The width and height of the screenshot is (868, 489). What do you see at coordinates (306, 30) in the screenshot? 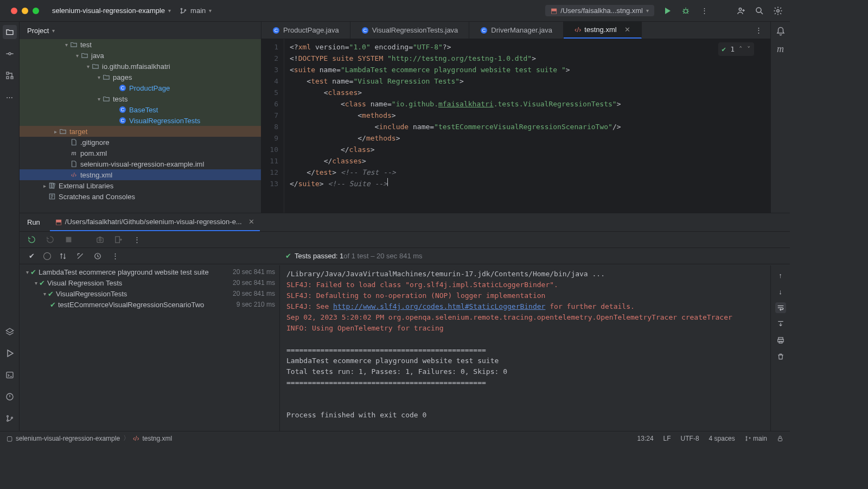
I see `editor-tab-productpage-java: CProductPage.java` at bounding box center [306, 30].